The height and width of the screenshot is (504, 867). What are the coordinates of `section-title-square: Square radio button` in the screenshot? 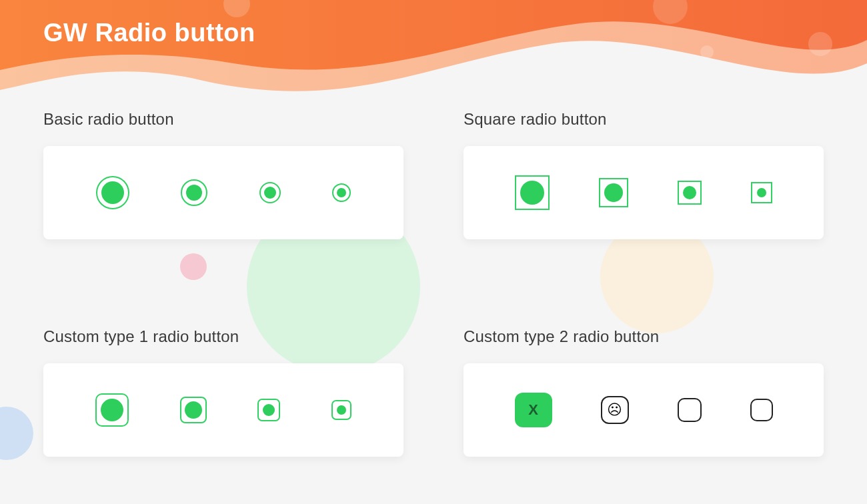 It's located at (644, 119).